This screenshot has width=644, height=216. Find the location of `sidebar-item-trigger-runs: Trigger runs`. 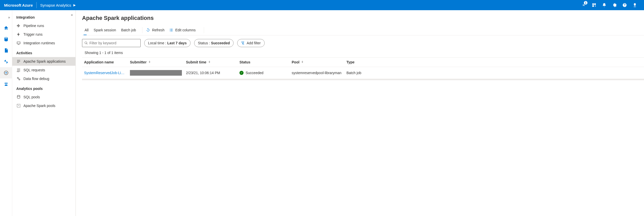

sidebar-item-trigger-runs: Trigger runs is located at coordinates (44, 34).